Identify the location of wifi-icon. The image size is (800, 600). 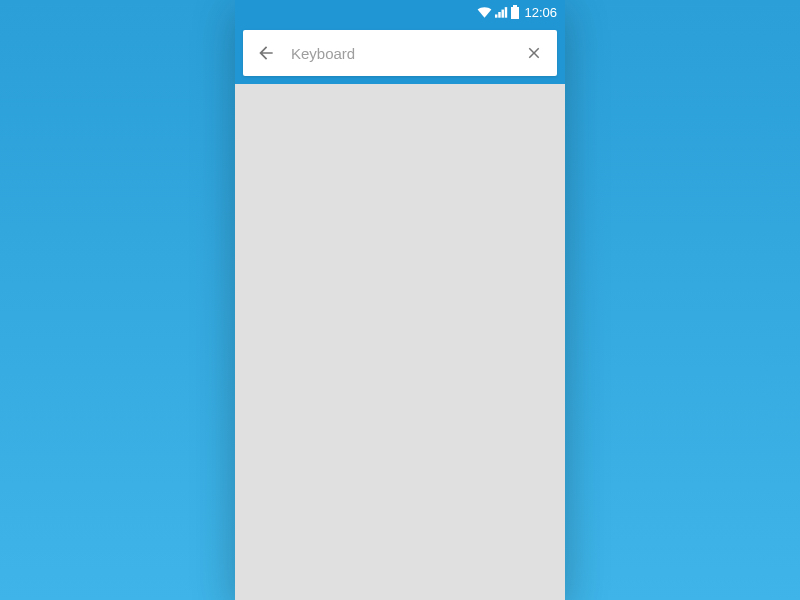
(484, 12).